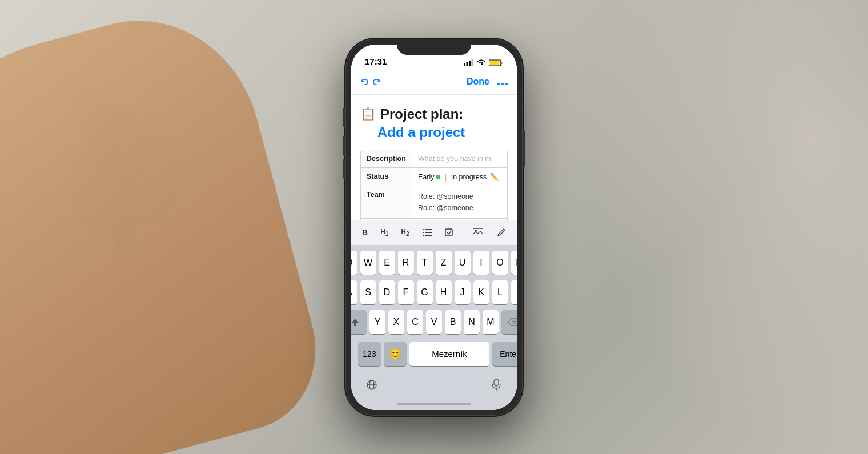 The height and width of the screenshot is (454, 868). Describe the element at coordinates (503, 82) in the screenshot. I see `more-button` at that location.